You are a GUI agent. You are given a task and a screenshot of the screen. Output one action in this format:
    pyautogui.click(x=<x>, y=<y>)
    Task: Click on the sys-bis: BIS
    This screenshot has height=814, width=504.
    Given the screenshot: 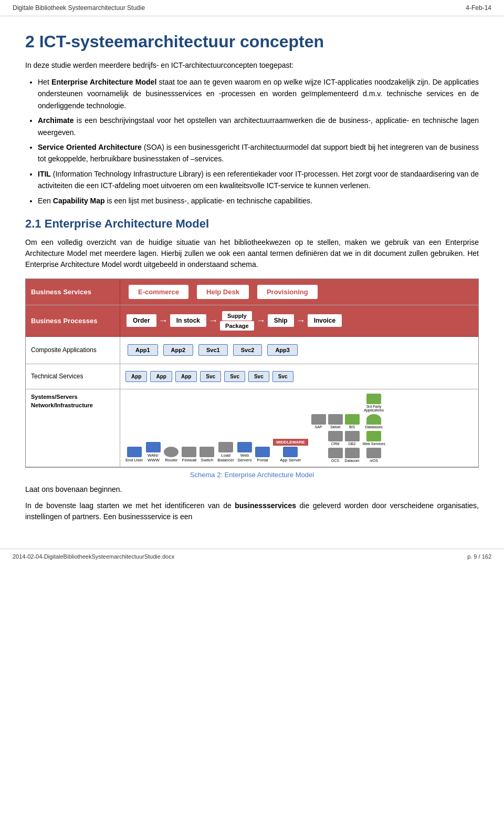 What is the action you would take?
    pyautogui.click(x=352, y=421)
    